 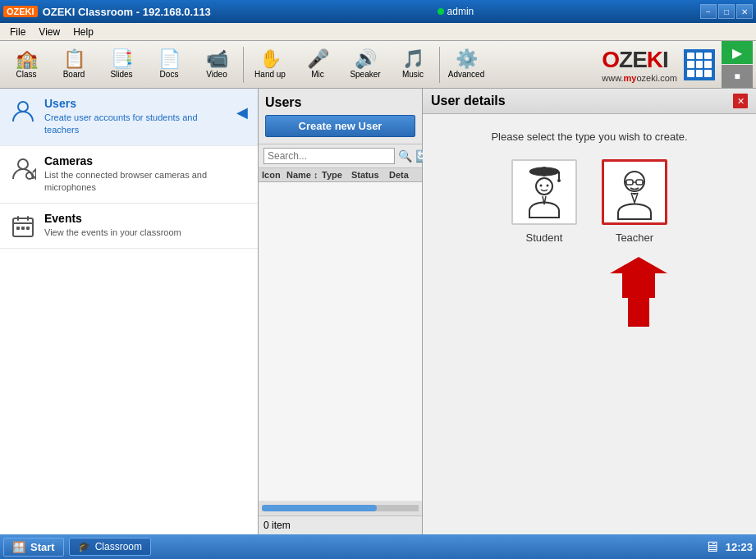 What do you see at coordinates (74, 74) in the screenshot?
I see `board-label: Board` at bounding box center [74, 74].